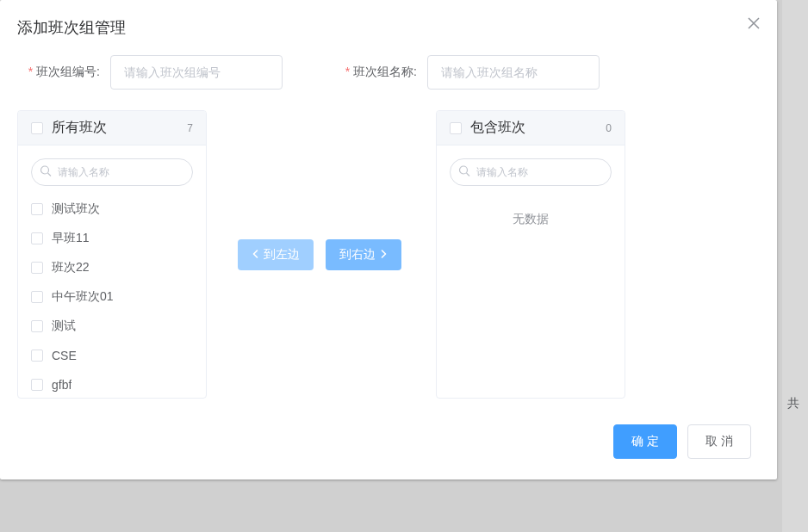 Image resolution: width=808 pixels, height=532 pixels. Describe the element at coordinates (112, 255) in the screenshot. I see `transfer-left-panel: 所有班次 7` at that location.